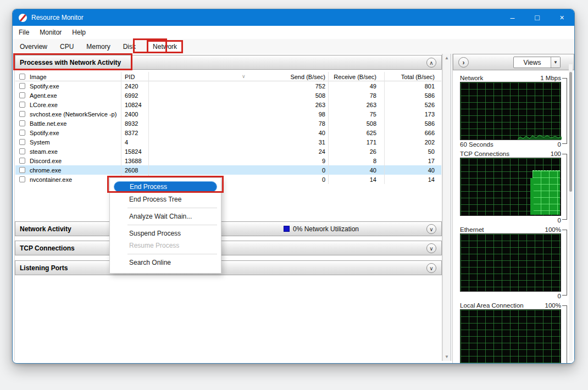 The image size is (588, 390). Describe the element at coordinates (24, 32) in the screenshot. I see `menu-file: File` at that location.